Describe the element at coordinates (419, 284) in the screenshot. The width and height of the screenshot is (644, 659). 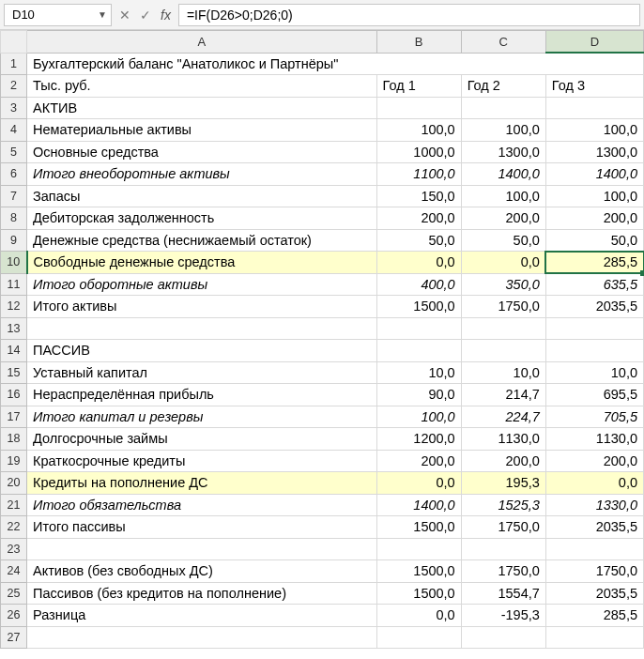
I see `cell: 400,0` at that location.